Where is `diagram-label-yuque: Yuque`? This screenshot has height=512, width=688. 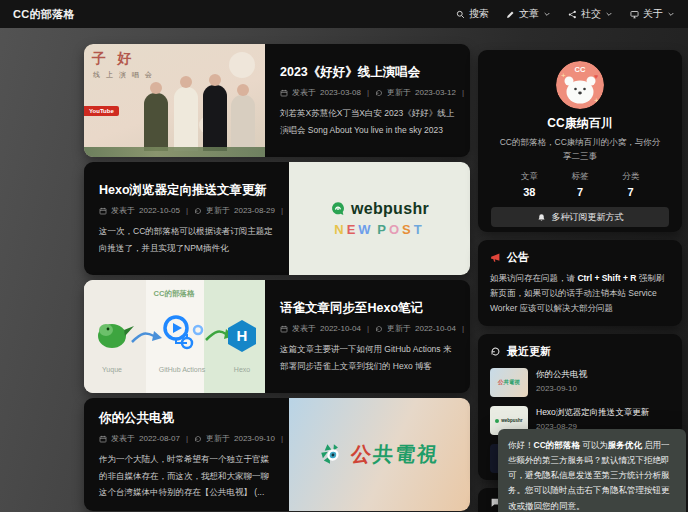
diagram-label-yuque: Yuque is located at coordinates (112, 370).